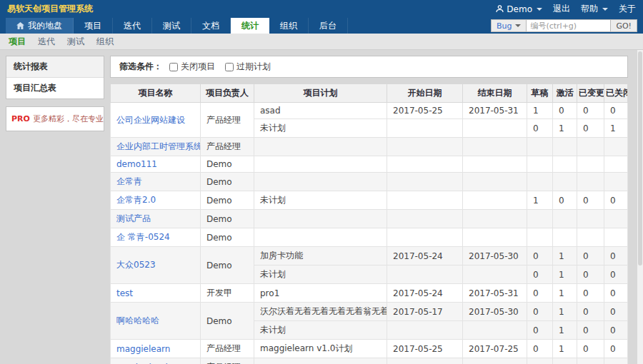 Image resolution: width=643 pixels, height=364 pixels. Describe the element at coordinates (133, 26) in the screenshot. I see `tab-sprint: 迭代` at that location.